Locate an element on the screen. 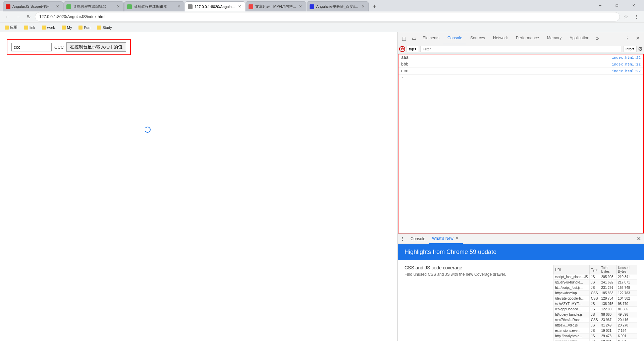 This screenshot has height=353, width=644. tab-runoob2: 菜鸟教程在线编辑器 ✕ is located at coordinates (154, 6).